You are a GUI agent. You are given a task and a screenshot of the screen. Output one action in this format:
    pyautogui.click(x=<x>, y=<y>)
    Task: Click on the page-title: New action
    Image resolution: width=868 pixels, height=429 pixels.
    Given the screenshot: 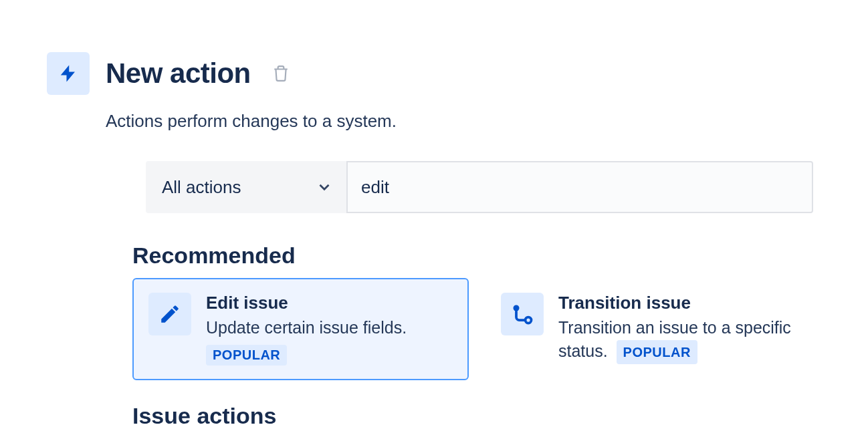 What is the action you would take?
    pyautogui.click(x=178, y=74)
    